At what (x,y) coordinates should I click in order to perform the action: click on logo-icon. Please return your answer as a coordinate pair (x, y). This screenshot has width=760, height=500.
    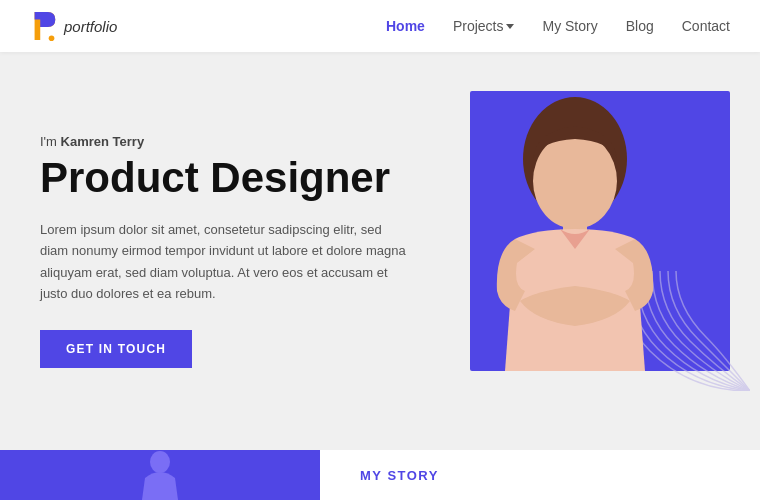
    Looking at the image, I should click on (44, 26).